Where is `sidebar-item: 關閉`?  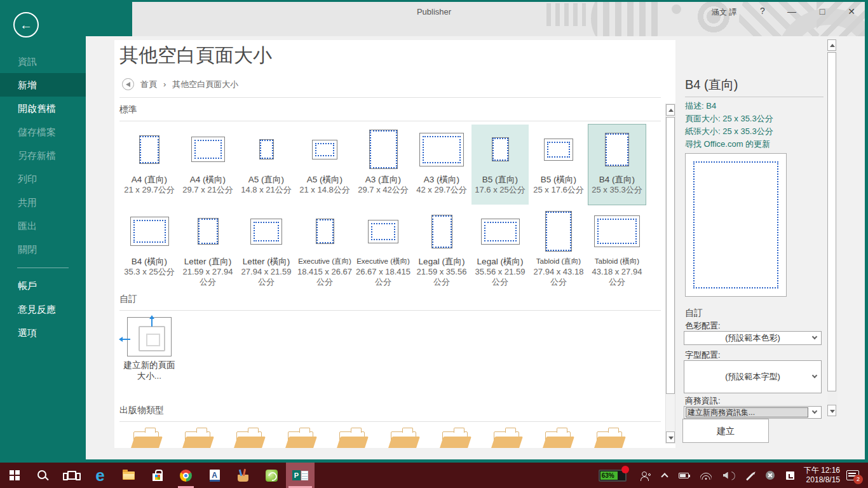
sidebar-item: 關閉 is located at coordinates (43, 249).